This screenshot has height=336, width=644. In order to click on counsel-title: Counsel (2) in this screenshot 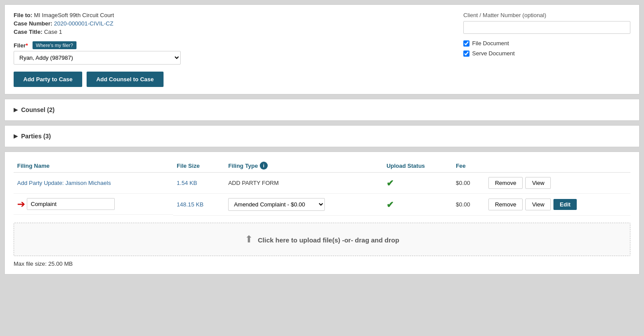, I will do `click(38, 110)`.